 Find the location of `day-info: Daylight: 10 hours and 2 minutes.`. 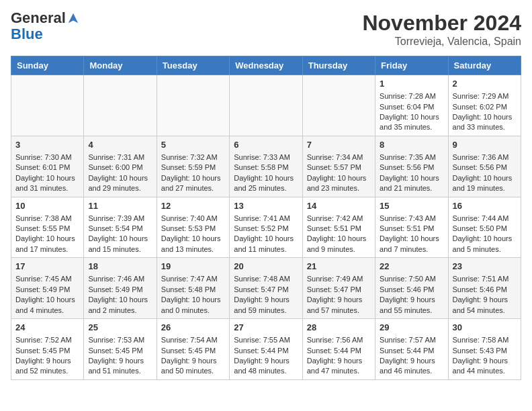

day-info: Daylight: 10 hours and 2 minutes. is located at coordinates (120, 305).